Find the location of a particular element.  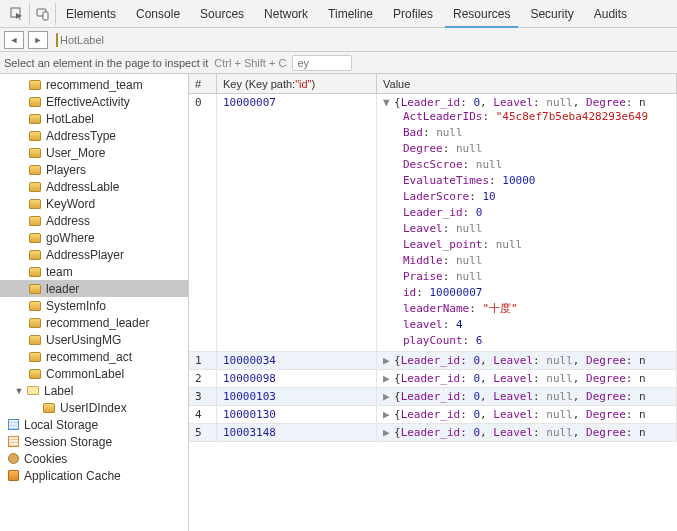

tab-audits: Audits is located at coordinates (610, 14).